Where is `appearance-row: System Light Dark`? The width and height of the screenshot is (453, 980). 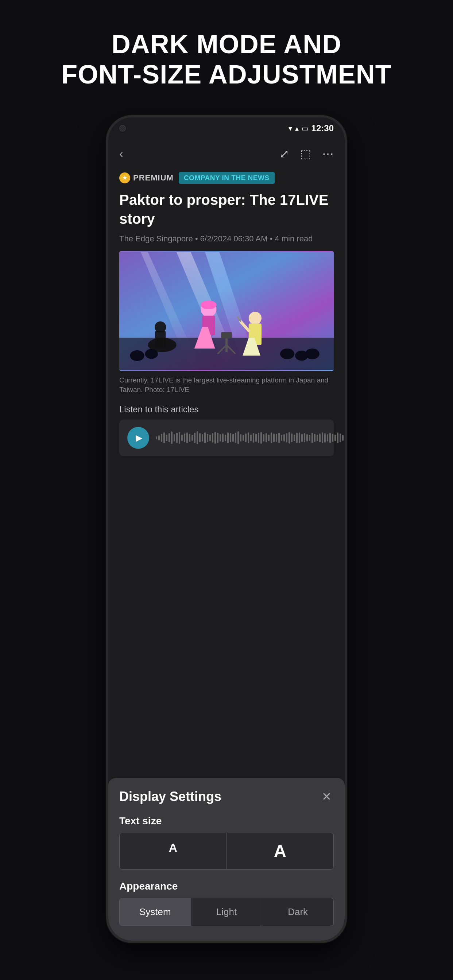
appearance-row: System Light Dark is located at coordinates (226, 912).